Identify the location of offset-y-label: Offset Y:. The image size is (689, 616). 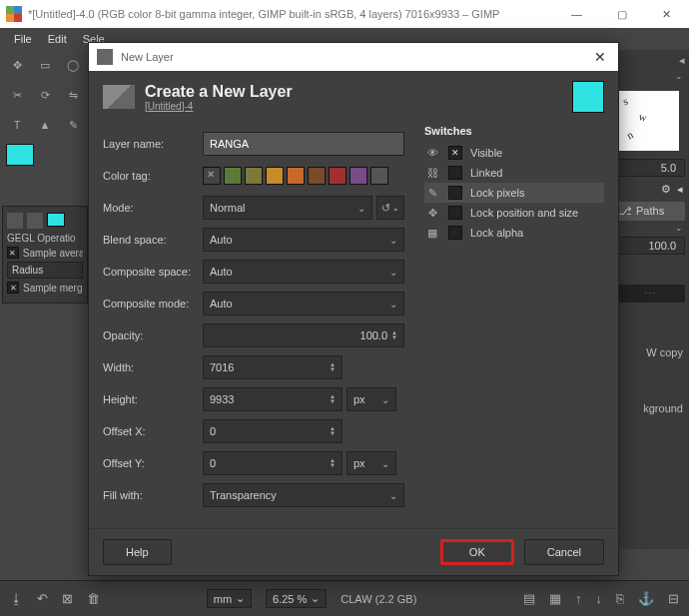
(153, 463).